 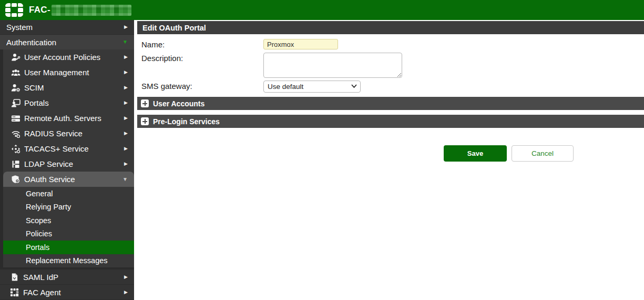 What do you see at coordinates (57, 73) in the screenshot?
I see `sidebar-item-label: User Management` at bounding box center [57, 73].